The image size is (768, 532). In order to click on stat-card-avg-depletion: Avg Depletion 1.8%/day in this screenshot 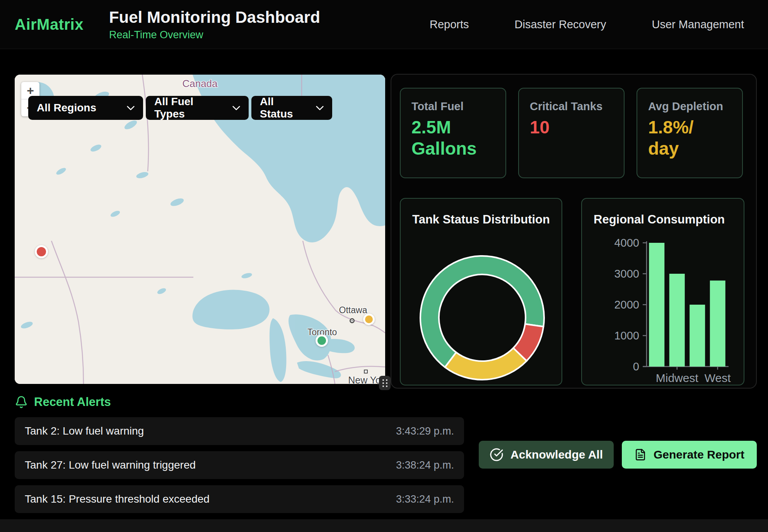, I will do `click(690, 133)`.